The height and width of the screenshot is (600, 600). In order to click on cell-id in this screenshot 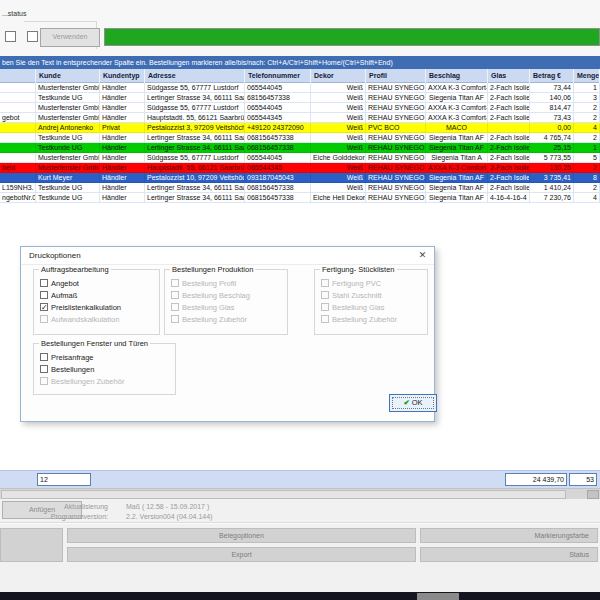, I will do `click(18, 88)`.